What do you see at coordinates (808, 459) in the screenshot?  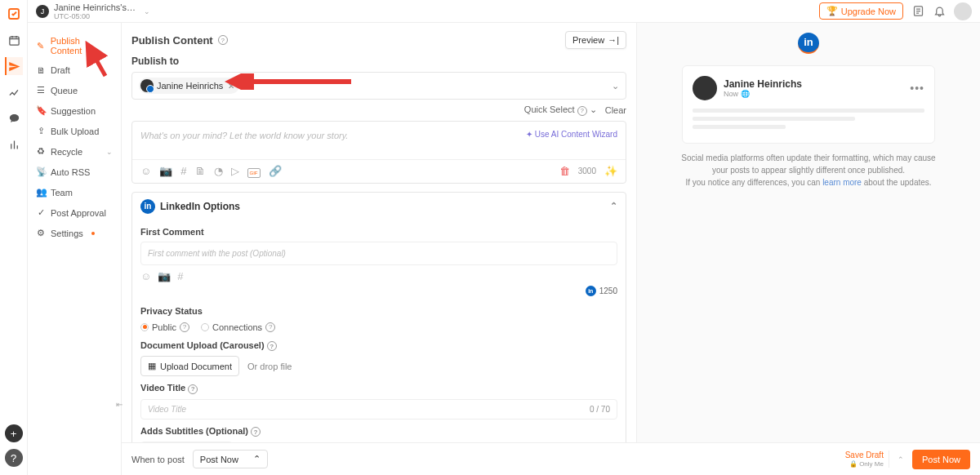 I see `right-footer: Save Draft 🔒Only Me ⌃ Post Now` at bounding box center [808, 459].